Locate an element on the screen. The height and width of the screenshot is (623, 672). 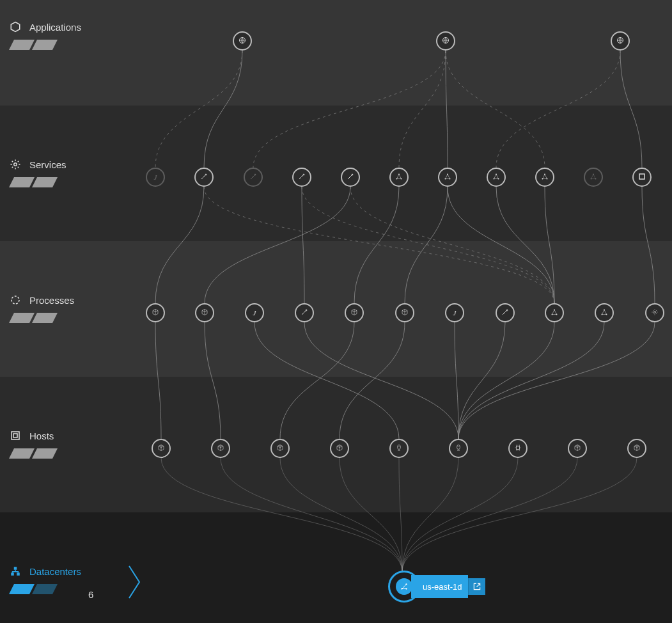
row-header-datacenters: Datacenters is located at coordinates (45, 571).